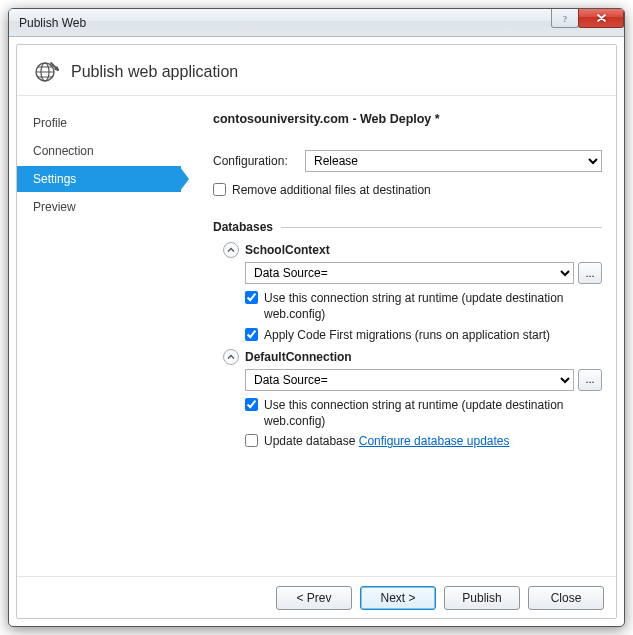 Image resolution: width=633 pixels, height=635 pixels. I want to click on db-name: DefaultConnection, so click(298, 357).